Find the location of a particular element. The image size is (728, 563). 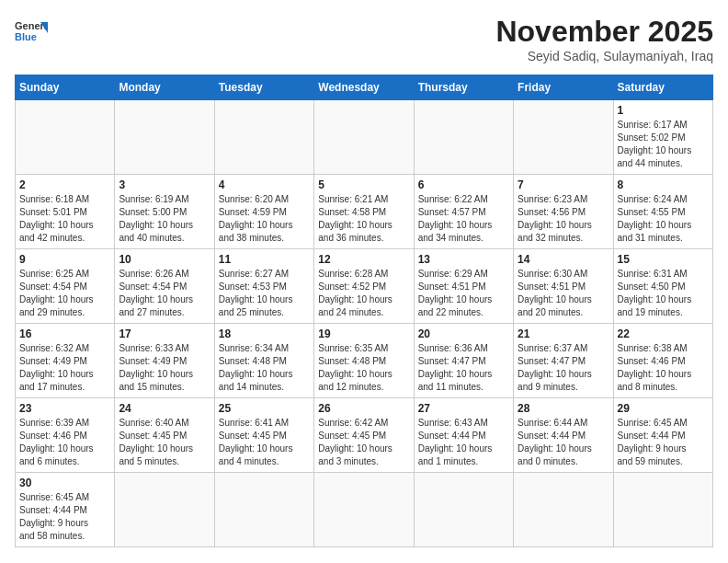

table-row: 14Sunrise: 6:30 AMSunset: 4:51 PMDayligh… is located at coordinates (563, 287).